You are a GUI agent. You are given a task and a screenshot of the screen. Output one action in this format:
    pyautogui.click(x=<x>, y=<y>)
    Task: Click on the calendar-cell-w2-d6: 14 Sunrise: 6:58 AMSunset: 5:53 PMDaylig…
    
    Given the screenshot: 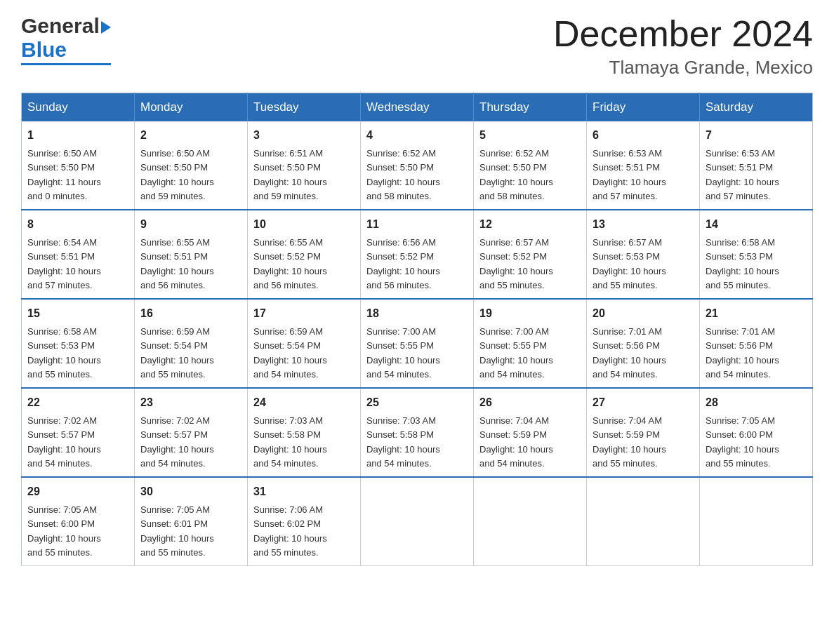 What is the action you would take?
    pyautogui.click(x=757, y=254)
    